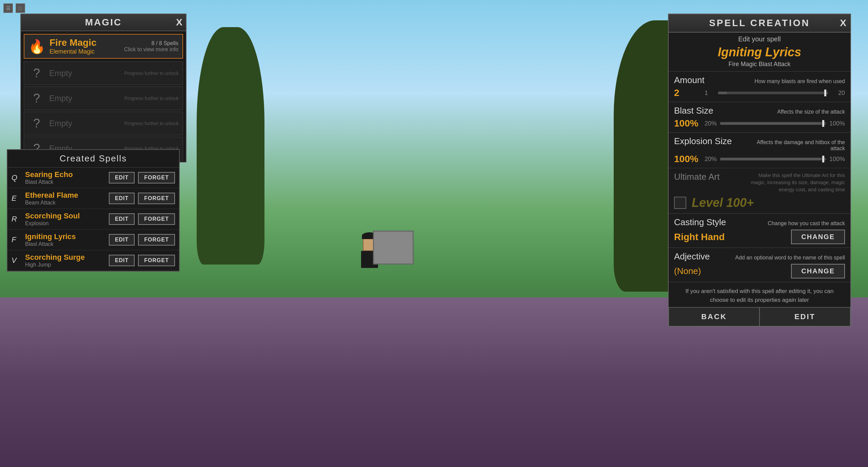 The width and height of the screenshot is (868, 467). I want to click on explosion-size-slider-fill, so click(770, 159).